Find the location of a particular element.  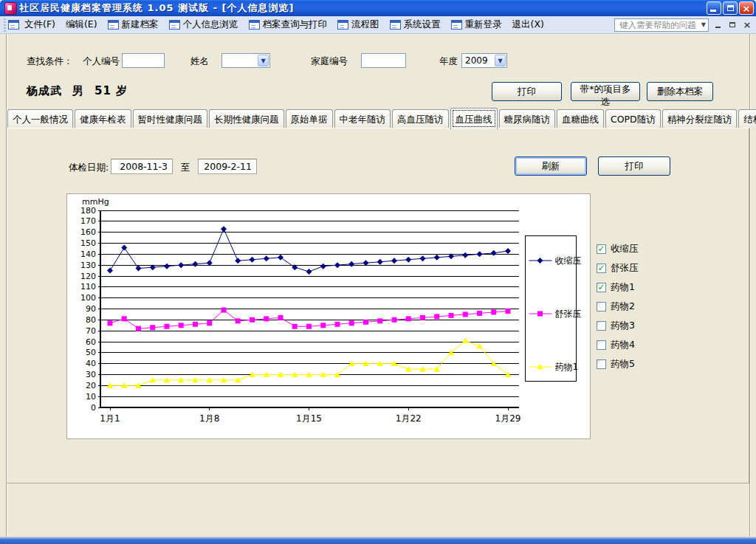

tab-1: 健康年检表 is located at coordinates (103, 119).